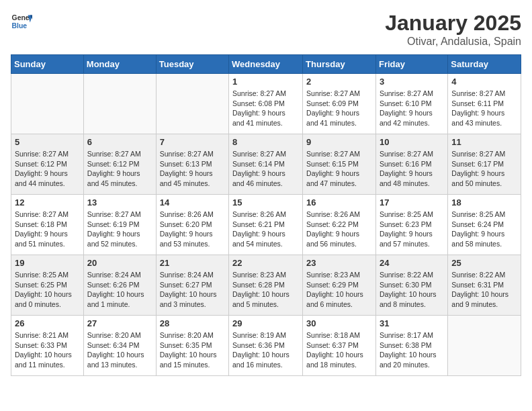 This screenshot has height=411, width=532. What do you see at coordinates (484, 263) in the screenshot?
I see `day-number: 25` at bounding box center [484, 263].